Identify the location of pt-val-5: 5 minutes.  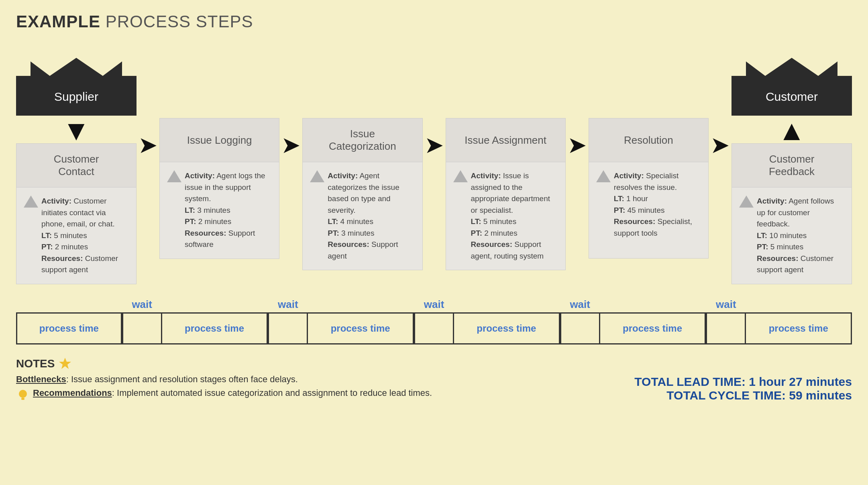
(786, 247).